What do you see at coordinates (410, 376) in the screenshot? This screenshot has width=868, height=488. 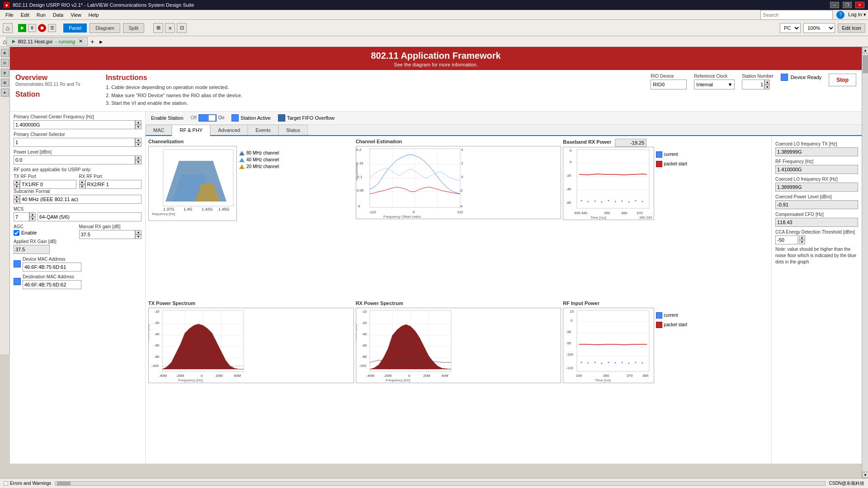 I see `rx-0: 0` at bounding box center [410, 376].